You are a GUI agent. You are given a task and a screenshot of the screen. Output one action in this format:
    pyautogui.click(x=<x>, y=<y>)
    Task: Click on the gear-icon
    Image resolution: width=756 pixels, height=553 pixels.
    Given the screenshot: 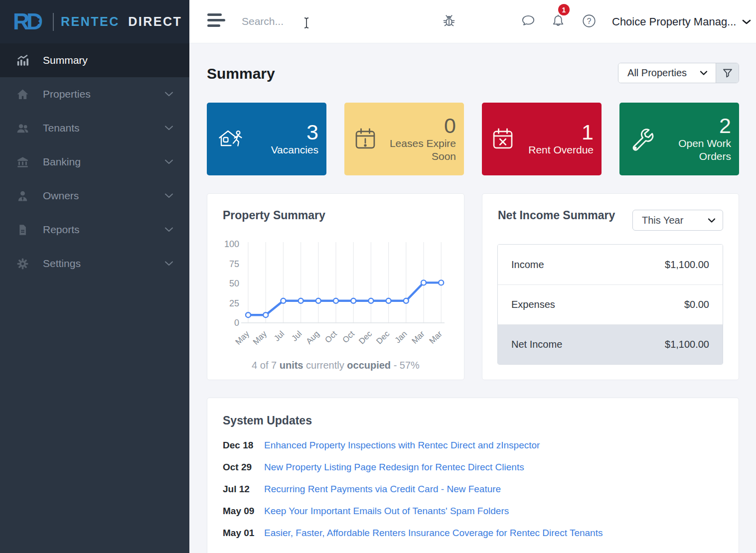 What is the action you would take?
    pyautogui.click(x=23, y=264)
    